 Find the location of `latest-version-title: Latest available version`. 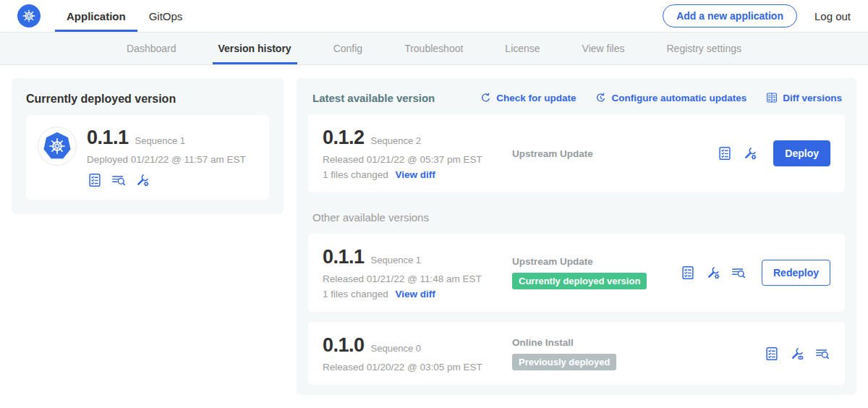

latest-version-title: Latest available version is located at coordinates (373, 98).